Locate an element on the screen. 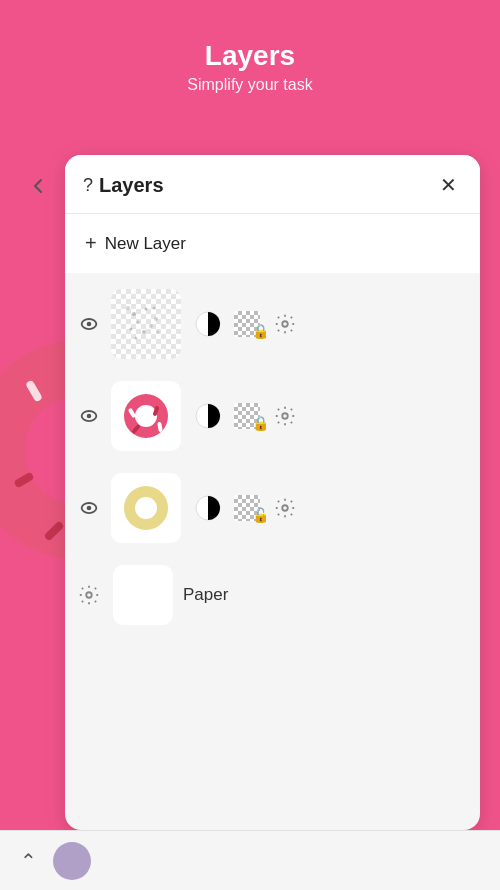 The width and height of the screenshot is (500, 890). help-icon: ? is located at coordinates (88, 186).